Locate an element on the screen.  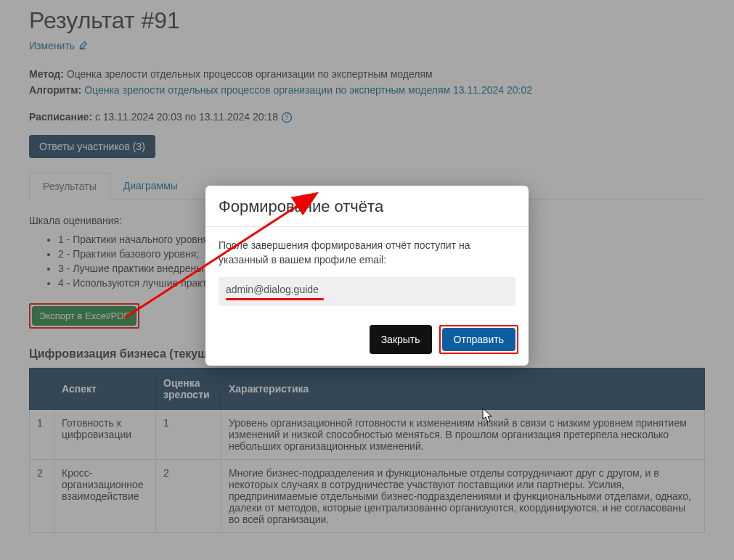
send-highlight: Отправить is located at coordinates (479, 339).